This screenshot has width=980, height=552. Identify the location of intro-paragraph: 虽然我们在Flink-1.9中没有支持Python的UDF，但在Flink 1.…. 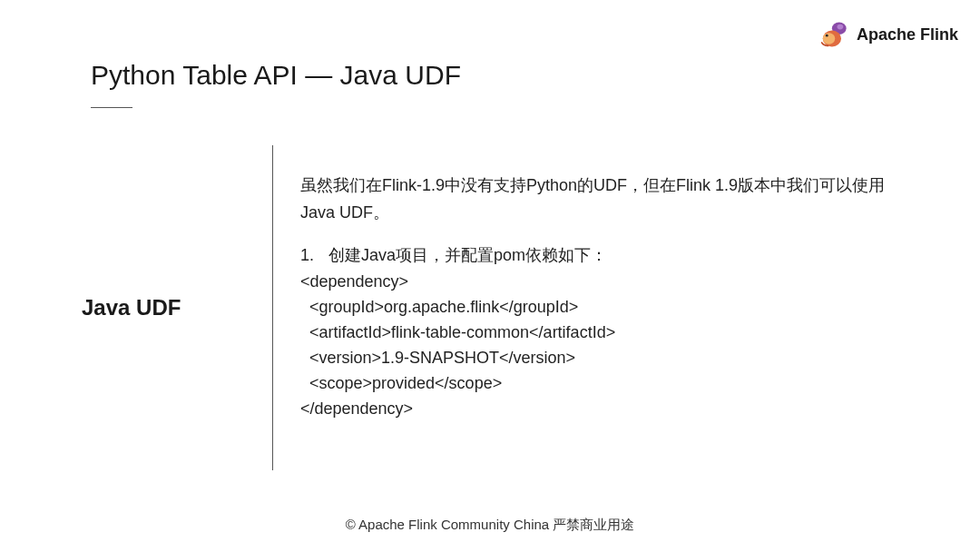
(595, 200).